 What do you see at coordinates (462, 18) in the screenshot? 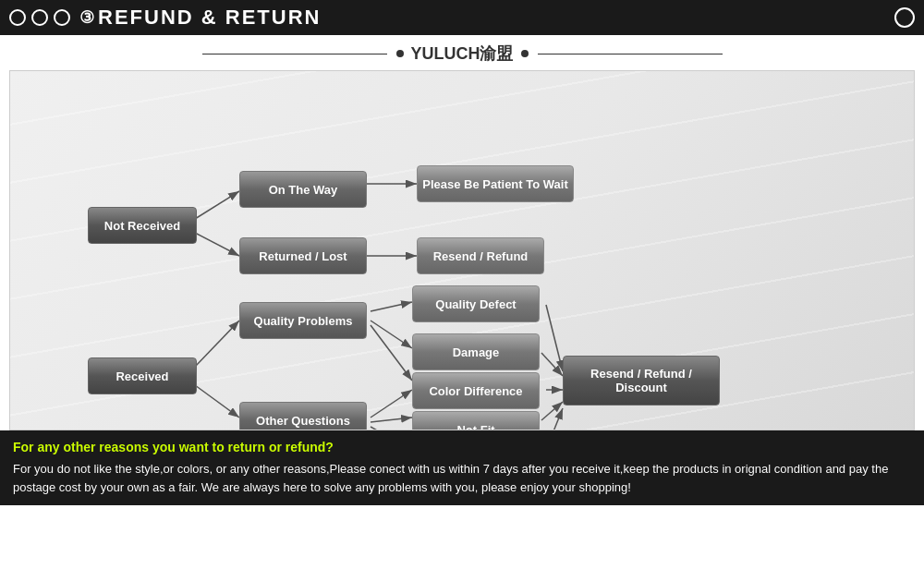
I see `header: ③ REFUND & RETURN` at bounding box center [462, 18].